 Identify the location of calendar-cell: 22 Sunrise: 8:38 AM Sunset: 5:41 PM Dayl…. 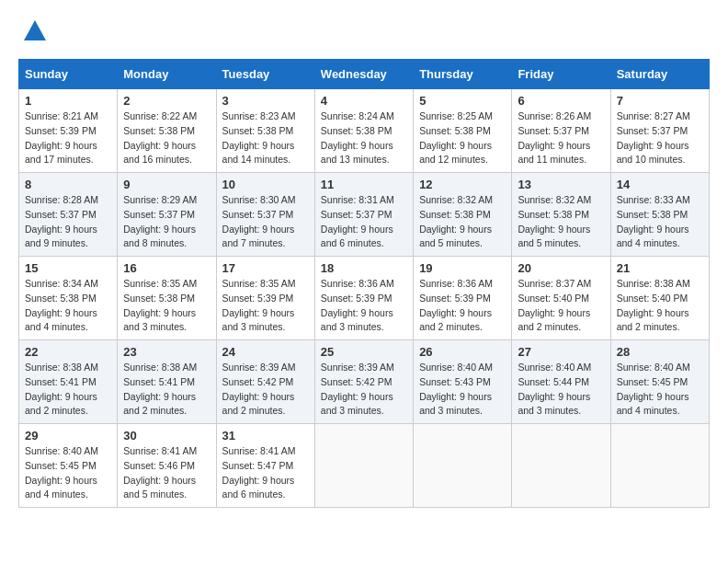
(68, 383).